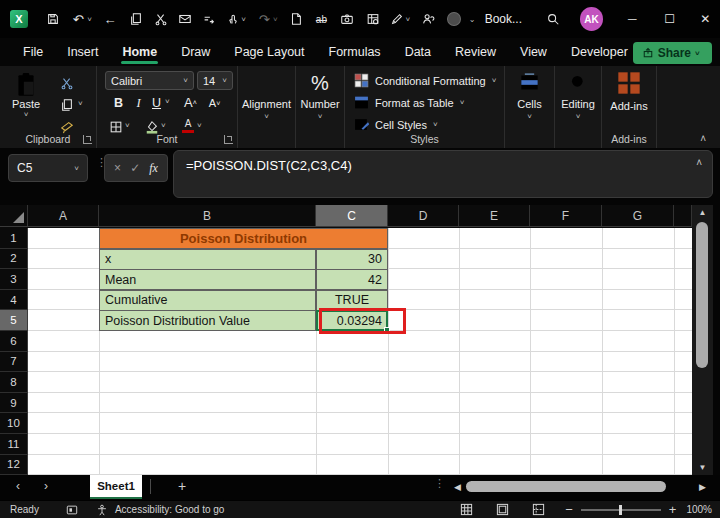  What do you see at coordinates (78, 19) in the screenshot?
I see `undo-icon: ↶` at bounding box center [78, 19].